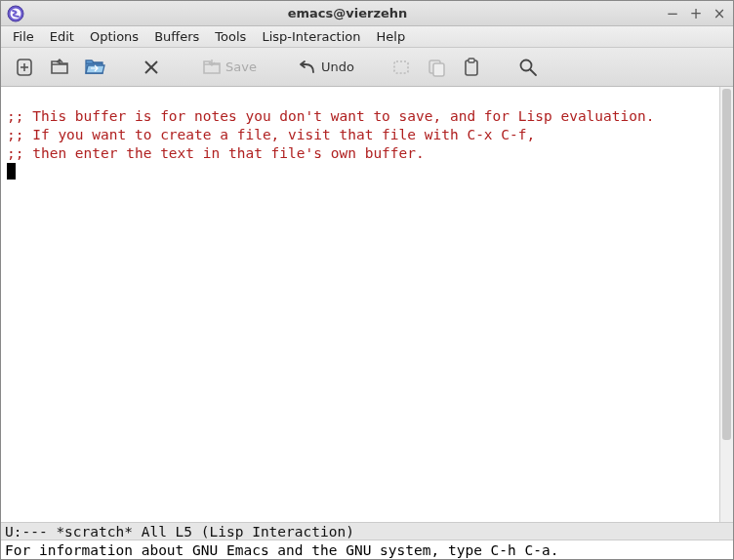 This screenshot has height=560, width=734. I want to click on menu-tools: Tools, so click(230, 37).